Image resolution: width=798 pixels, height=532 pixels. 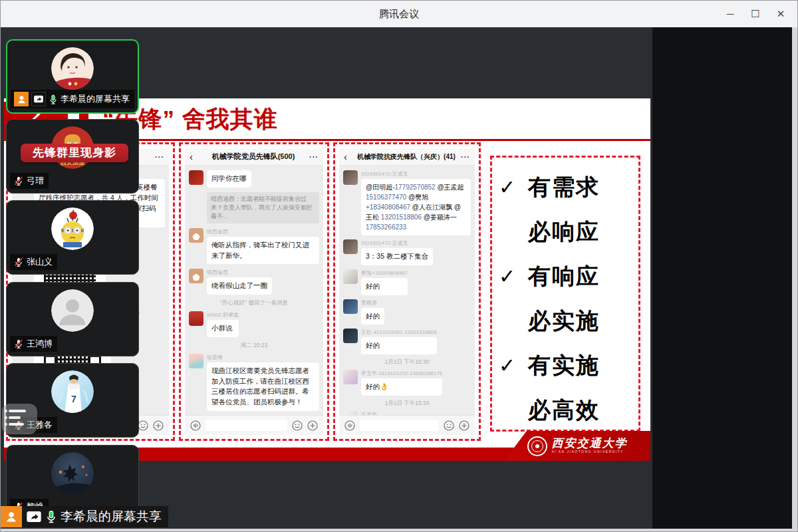 I want to click on chat2-header: ‹ 机械学院党员先锋队(500) ···, so click(x=254, y=157).